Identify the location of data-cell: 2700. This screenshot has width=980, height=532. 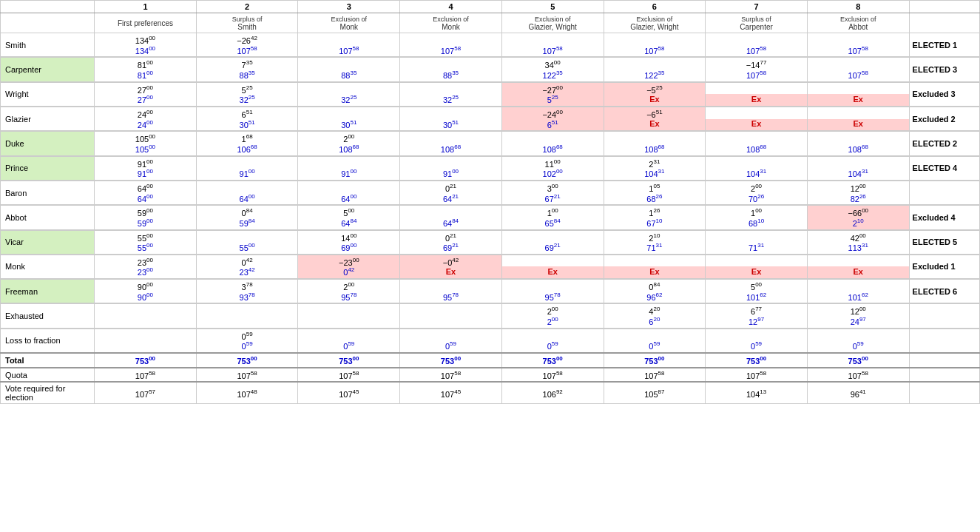
(146, 88).